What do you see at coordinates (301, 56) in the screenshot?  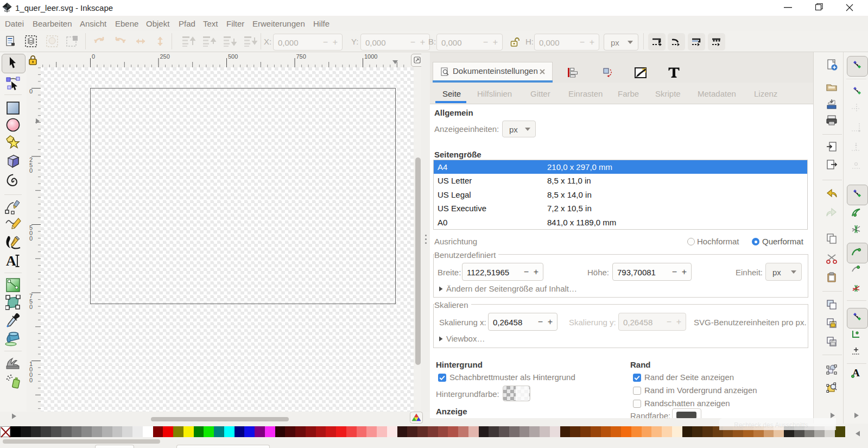 I see `svg-text: 750` at bounding box center [301, 56].